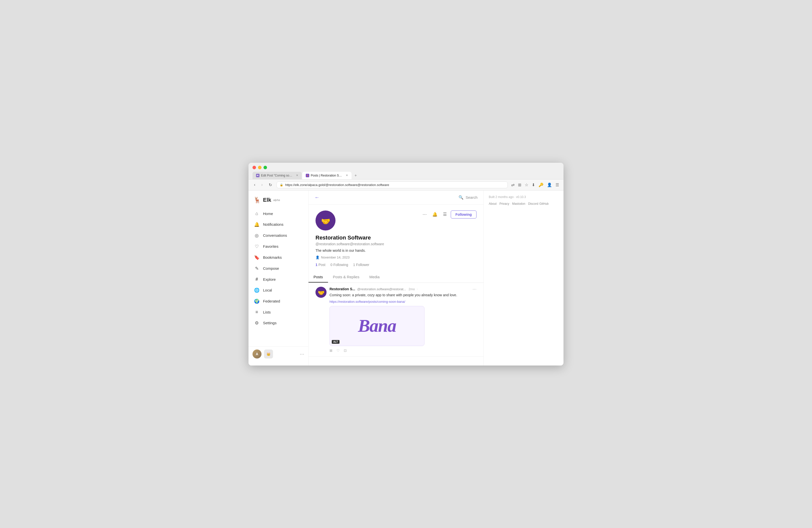 The width and height of the screenshot is (812, 528). I want to click on menu-icon: ☰, so click(557, 185).